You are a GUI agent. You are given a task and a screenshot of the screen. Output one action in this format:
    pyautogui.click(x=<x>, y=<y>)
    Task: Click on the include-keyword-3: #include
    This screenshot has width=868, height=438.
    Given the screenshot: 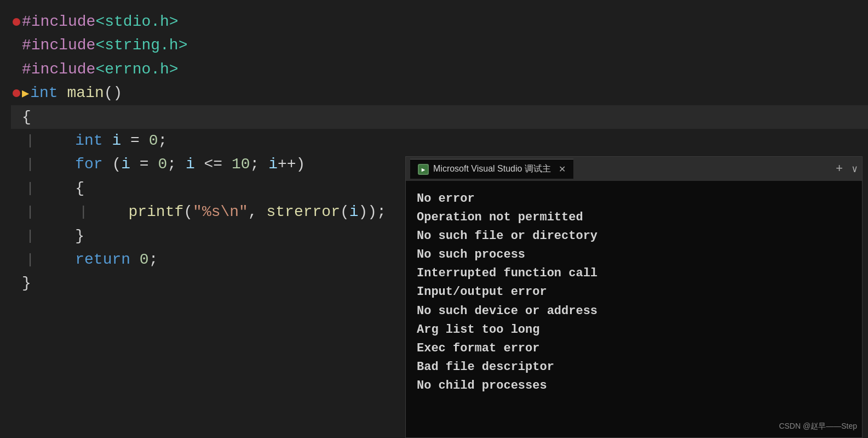 What is the action you would take?
    pyautogui.click(x=59, y=69)
    